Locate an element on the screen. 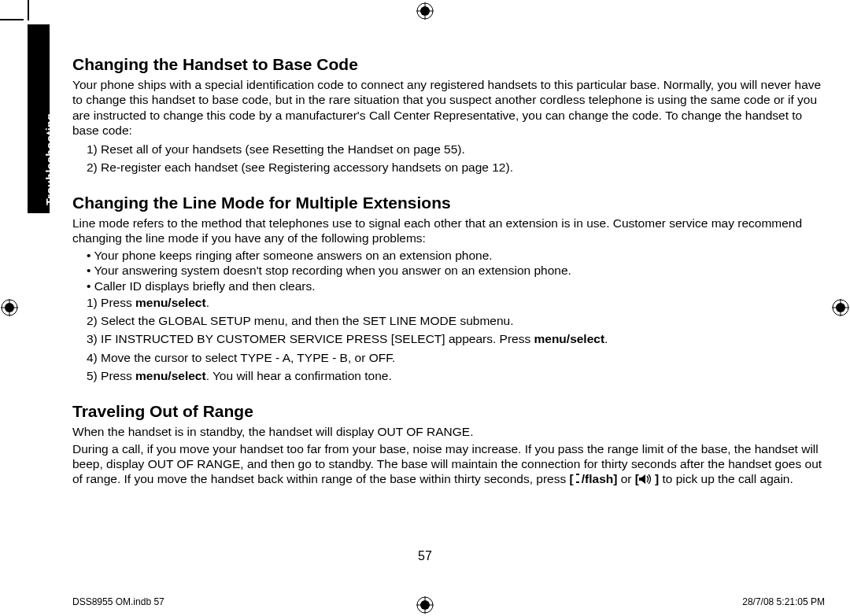 The image size is (850, 616). text: or is located at coordinates (626, 478).